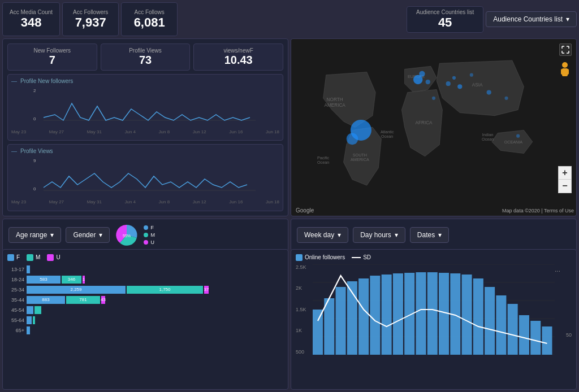 This screenshot has height=392, width=579. I want to click on profile-views-chart-title: Profile Views, so click(145, 151).